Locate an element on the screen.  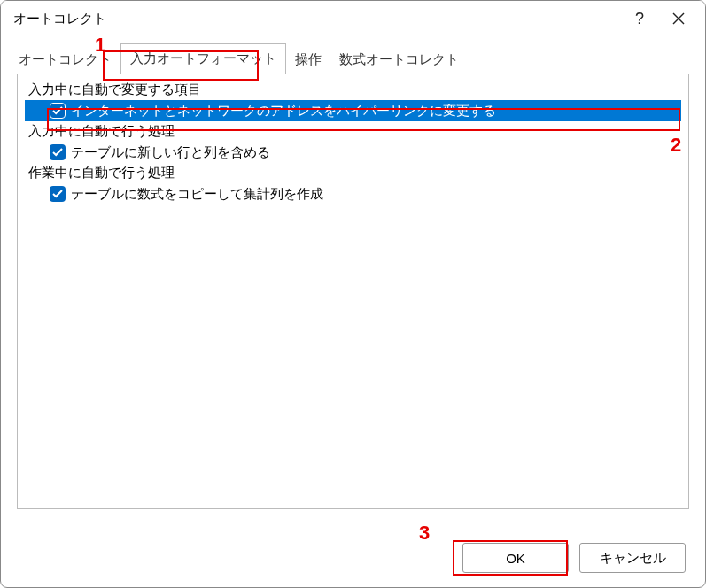
option-table-rows-cols: テーブルに新しい行と列を含める is located at coordinates (353, 152).